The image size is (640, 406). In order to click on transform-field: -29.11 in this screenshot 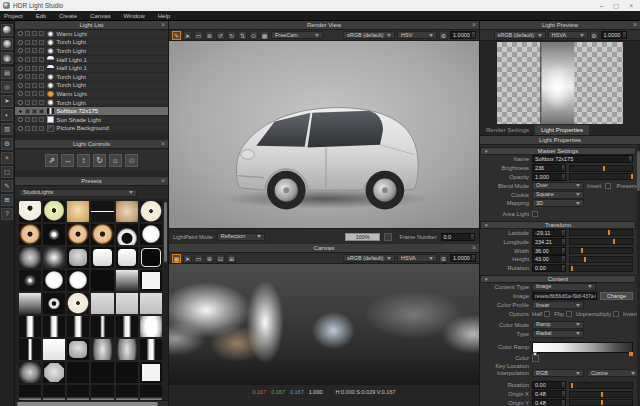, I will do `click(549, 233)`.